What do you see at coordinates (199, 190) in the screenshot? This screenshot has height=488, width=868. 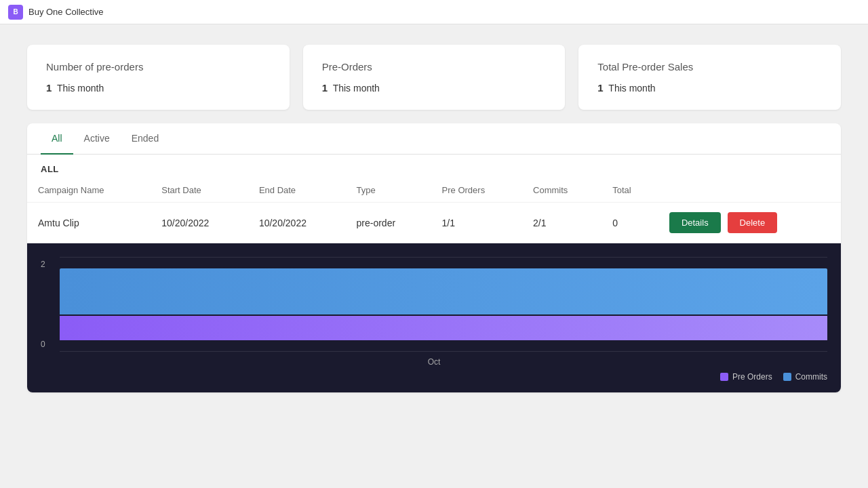 I see `col-start-date: Start Date` at bounding box center [199, 190].